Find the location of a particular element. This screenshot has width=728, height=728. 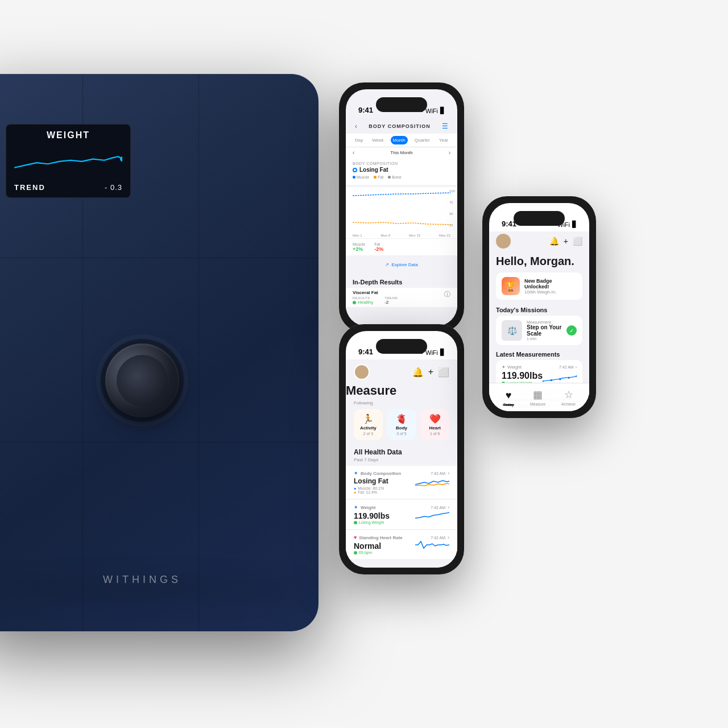

chart-dates: Mon 1 Mon 8 Mon 15 Mon 22 is located at coordinates (402, 235).